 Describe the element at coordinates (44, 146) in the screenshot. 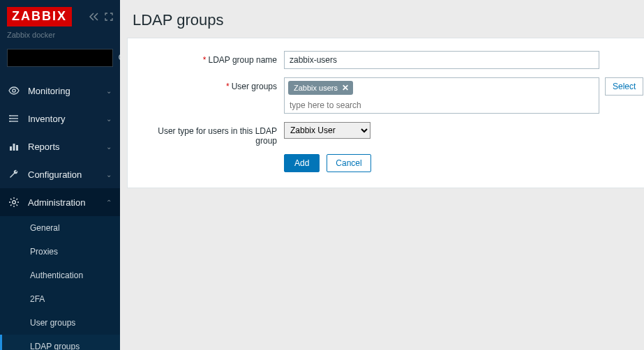

I see `nav-label: Reports` at that location.